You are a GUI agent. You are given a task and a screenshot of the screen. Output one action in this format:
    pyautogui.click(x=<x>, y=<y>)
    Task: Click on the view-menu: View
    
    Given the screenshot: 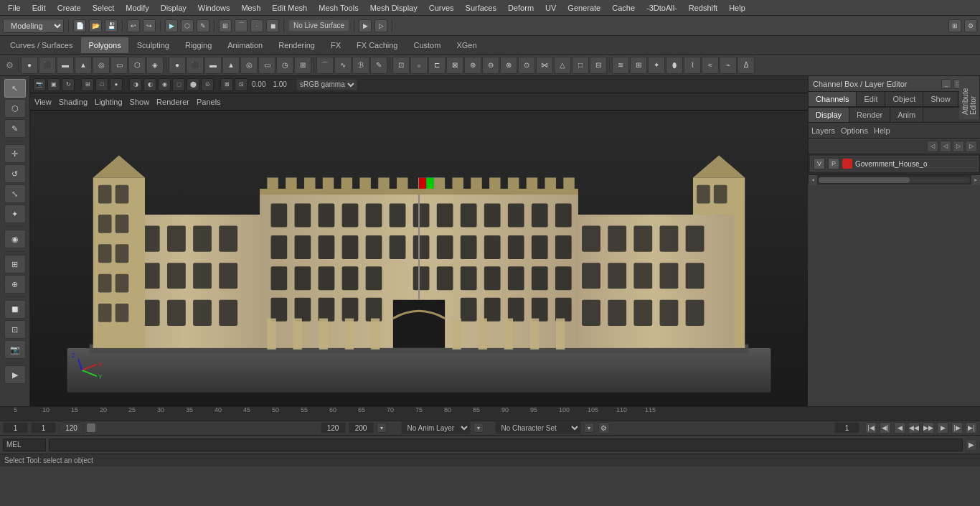 What is the action you would take?
    pyautogui.click(x=43, y=102)
    